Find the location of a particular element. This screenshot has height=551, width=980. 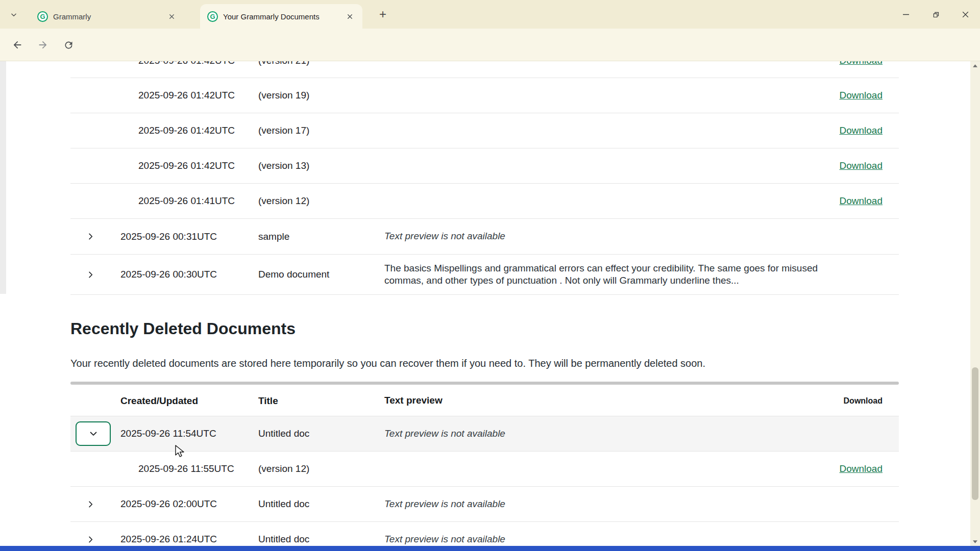

title-cell: sample is located at coordinates (322, 237).